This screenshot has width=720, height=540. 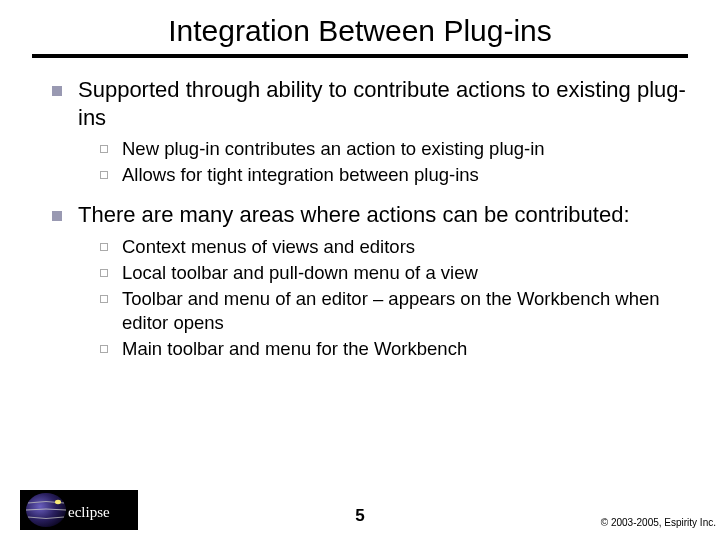 What do you see at coordinates (384, 104) in the screenshot?
I see `bullet-text: Supported through ability to contribute …` at bounding box center [384, 104].